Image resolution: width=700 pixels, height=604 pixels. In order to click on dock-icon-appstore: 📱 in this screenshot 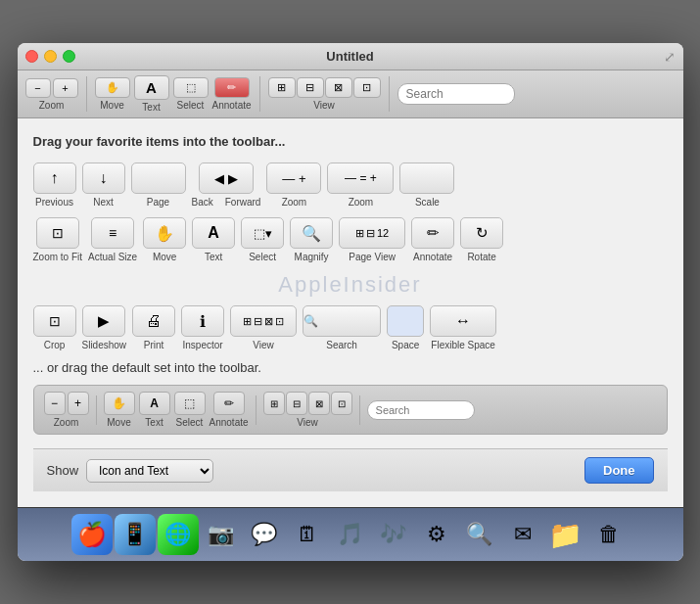, I will do `click(135, 534)`.